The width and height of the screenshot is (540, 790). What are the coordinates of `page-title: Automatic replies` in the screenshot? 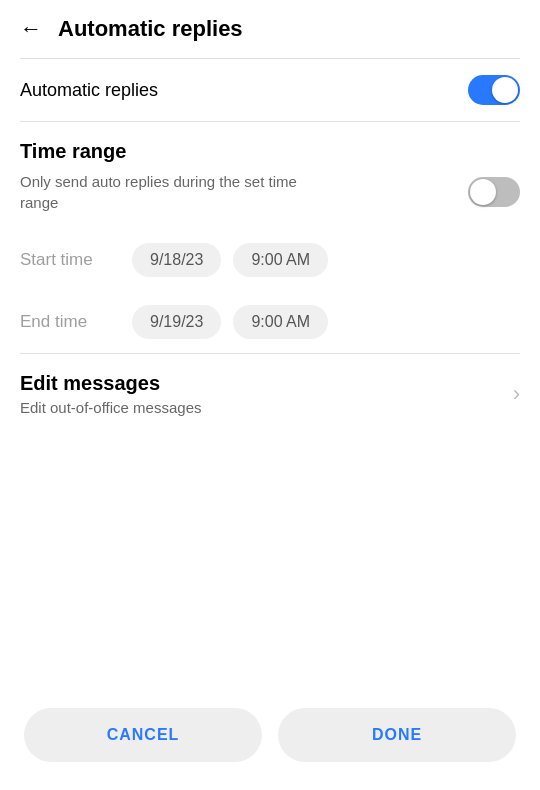 It's located at (150, 29).